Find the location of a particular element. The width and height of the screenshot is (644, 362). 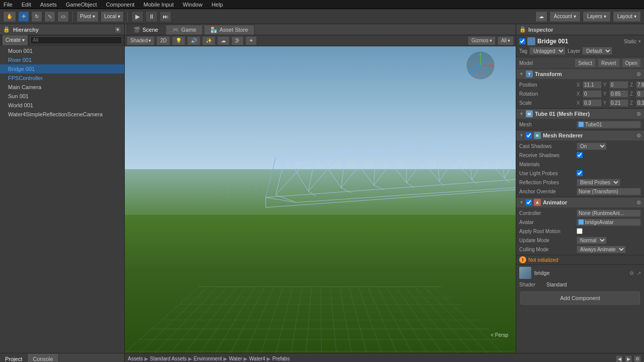

mesh-renderer-header: ▼ R Mesh Renderer ⚙ is located at coordinates (580, 135).